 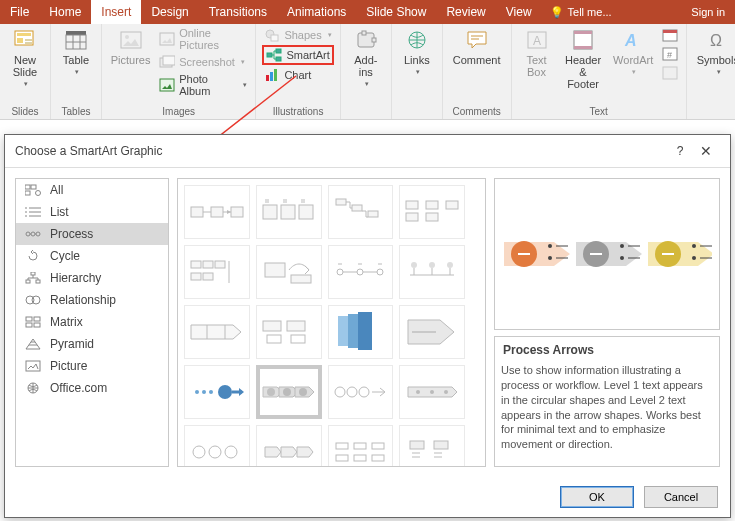 I want to click on group-label-images: Images, so click(x=178, y=112).